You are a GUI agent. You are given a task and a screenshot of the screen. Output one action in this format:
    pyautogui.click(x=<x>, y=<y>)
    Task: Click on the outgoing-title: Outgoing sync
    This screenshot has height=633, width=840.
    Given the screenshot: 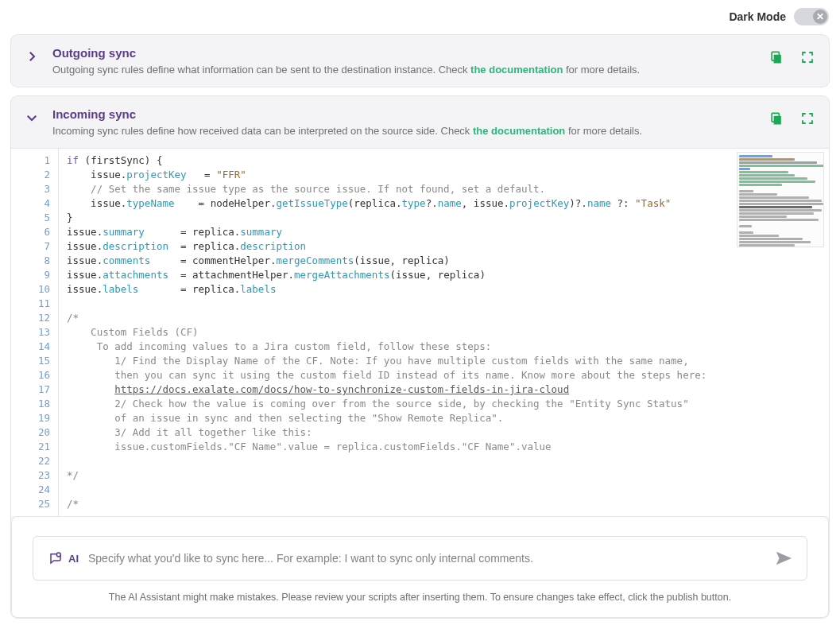 What is the action you would take?
    pyautogui.click(x=346, y=53)
    